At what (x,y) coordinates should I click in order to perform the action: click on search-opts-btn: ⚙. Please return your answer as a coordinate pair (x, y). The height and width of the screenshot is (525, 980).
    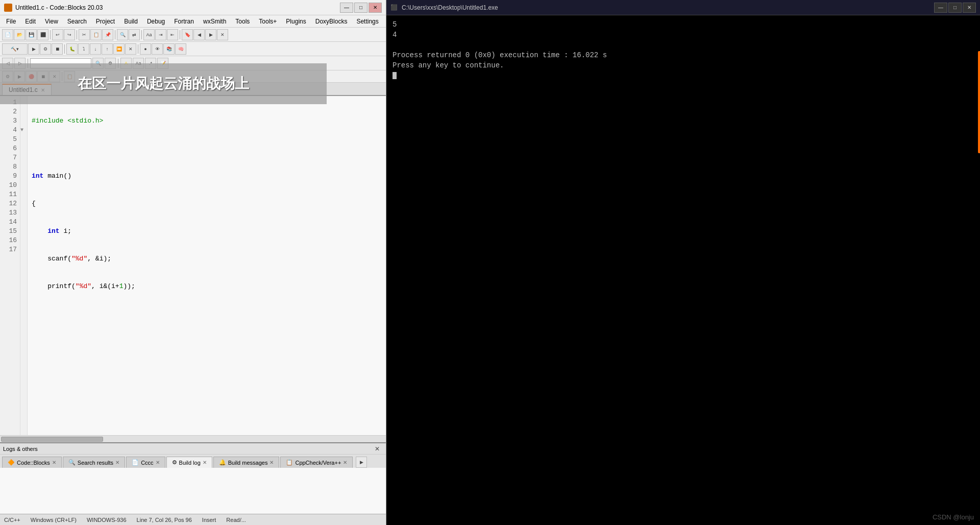
    Looking at the image, I should click on (110, 63).